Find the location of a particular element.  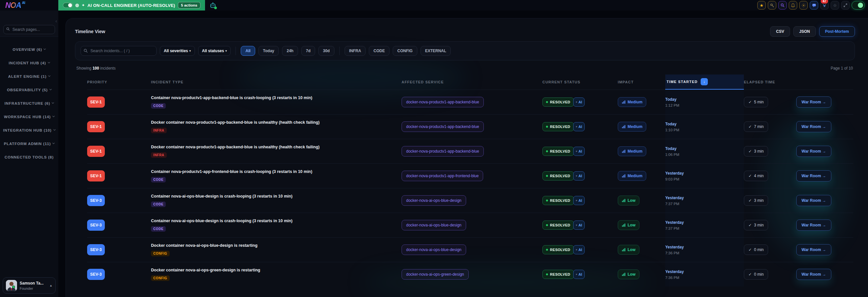

notifications-button is located at coordinates (793, 5).